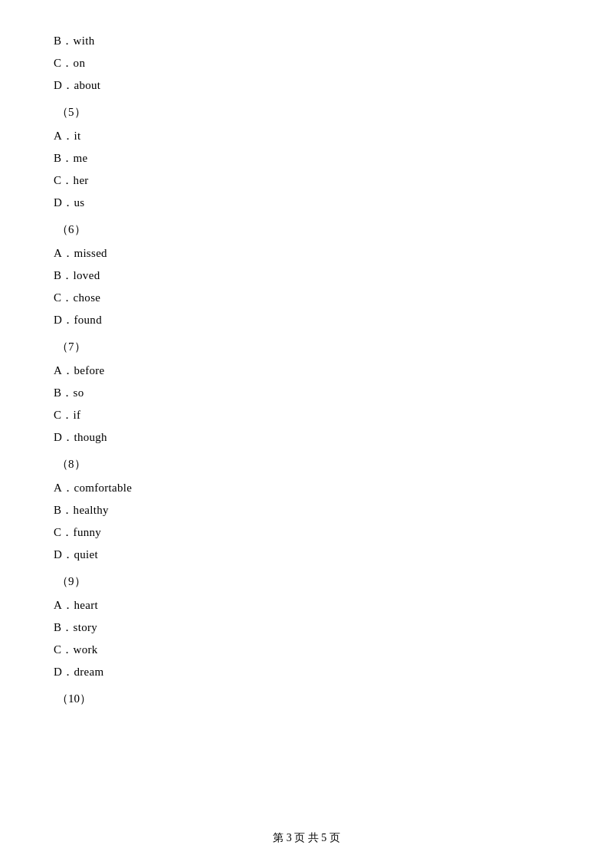  I want to click on list-item: C．her, so click(306, 181).